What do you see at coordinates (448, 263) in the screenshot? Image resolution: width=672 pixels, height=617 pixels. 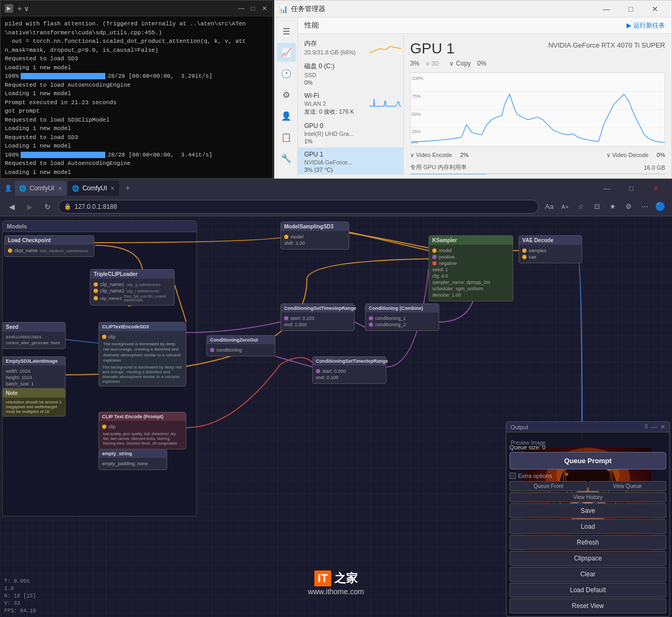 I see `field-label: negative` at bounding box center [448, 263].